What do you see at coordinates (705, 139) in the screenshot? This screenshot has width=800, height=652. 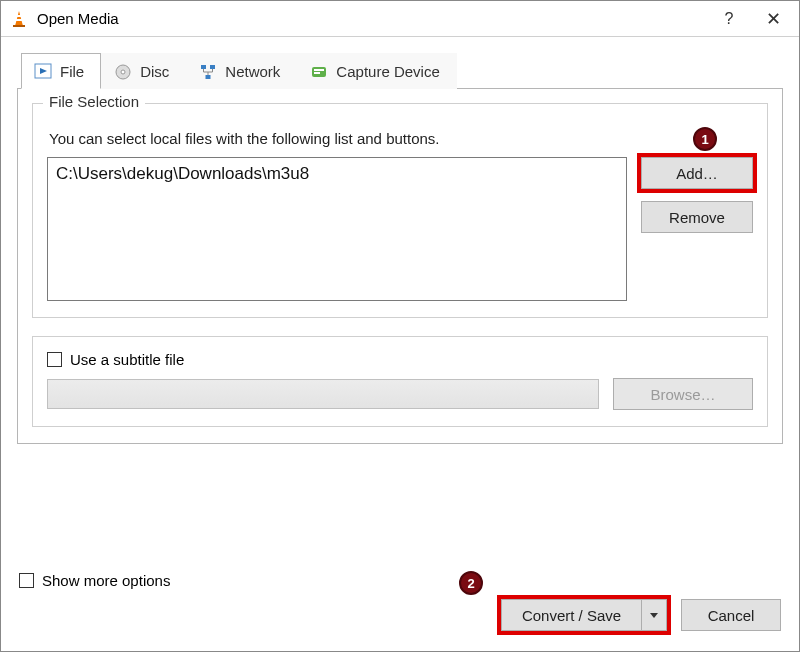 I see `annotation-step-1: 1` at bounding box center [705, 139].